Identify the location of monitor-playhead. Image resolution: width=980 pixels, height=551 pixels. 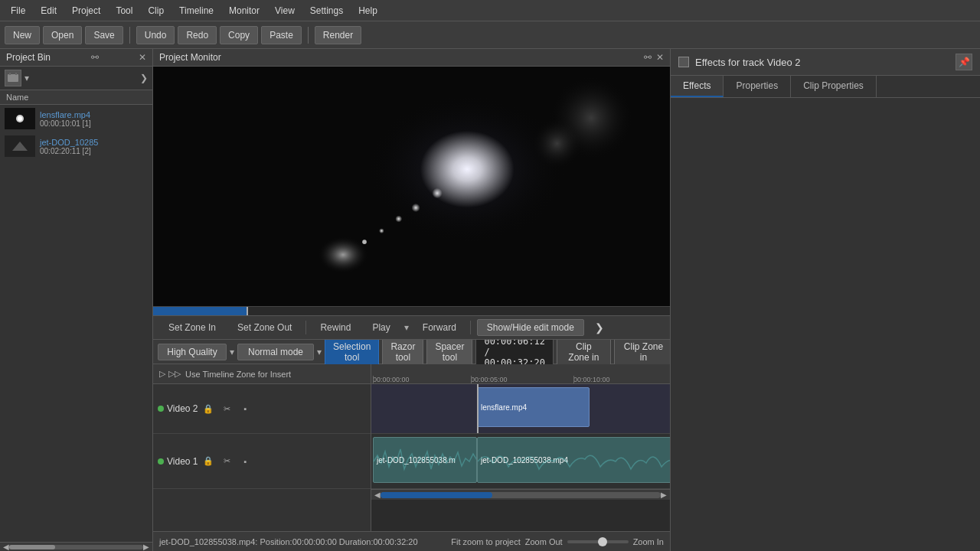
(247, 311).